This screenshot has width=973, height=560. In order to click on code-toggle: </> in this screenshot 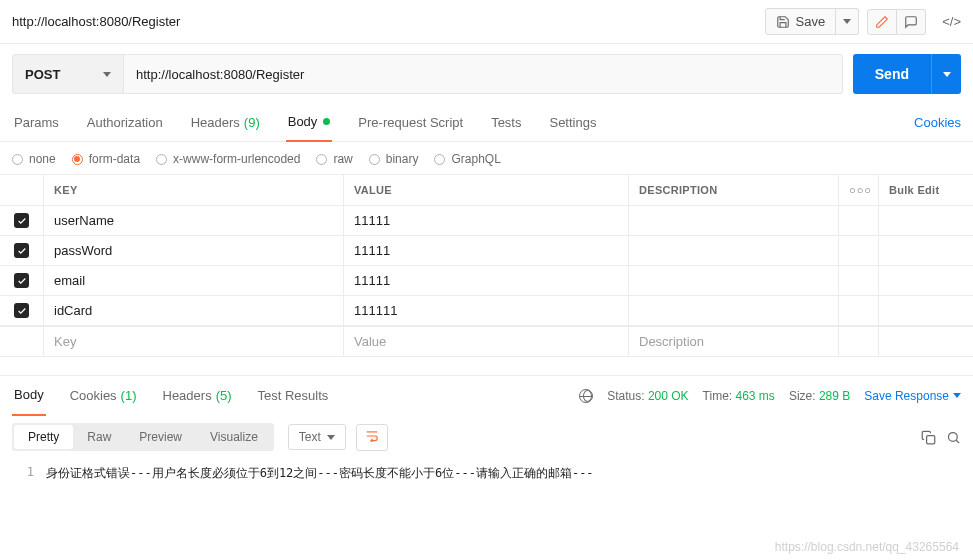, I will do `click(952, 22)`.